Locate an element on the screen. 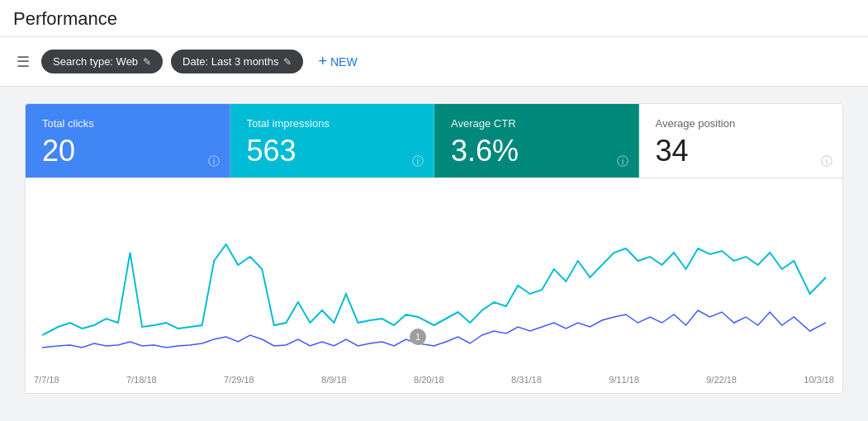  search-type-button: Search type: Web ✎ is located at coordinates (102, 61).